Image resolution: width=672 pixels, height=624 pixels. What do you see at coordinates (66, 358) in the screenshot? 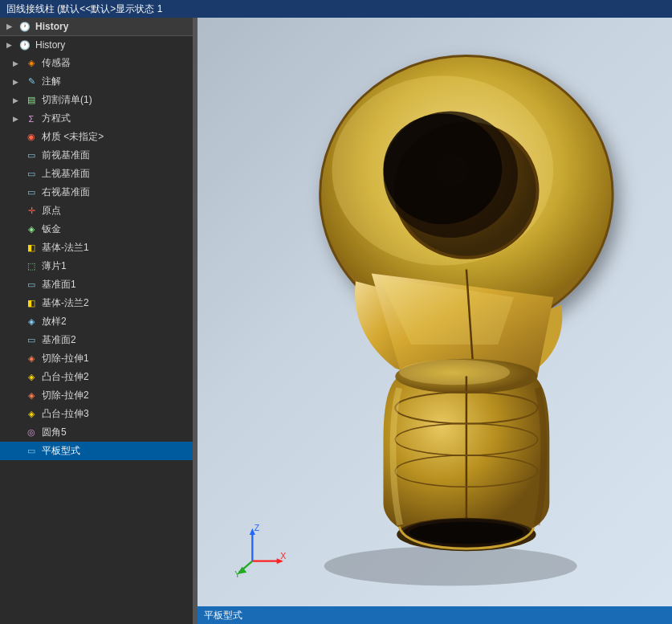
I see `label-cut-extrude1: 切除-拉伸1` at bounding box center [66, 358].